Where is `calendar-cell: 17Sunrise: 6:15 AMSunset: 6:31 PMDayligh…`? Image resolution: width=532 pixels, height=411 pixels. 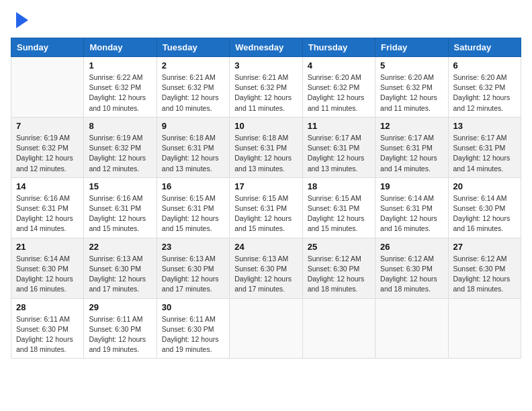
calendar-cell: 17Sunrise: 6:15 AMSunset: 6:31 PMDayligh… is located at coordinates (266, 208).